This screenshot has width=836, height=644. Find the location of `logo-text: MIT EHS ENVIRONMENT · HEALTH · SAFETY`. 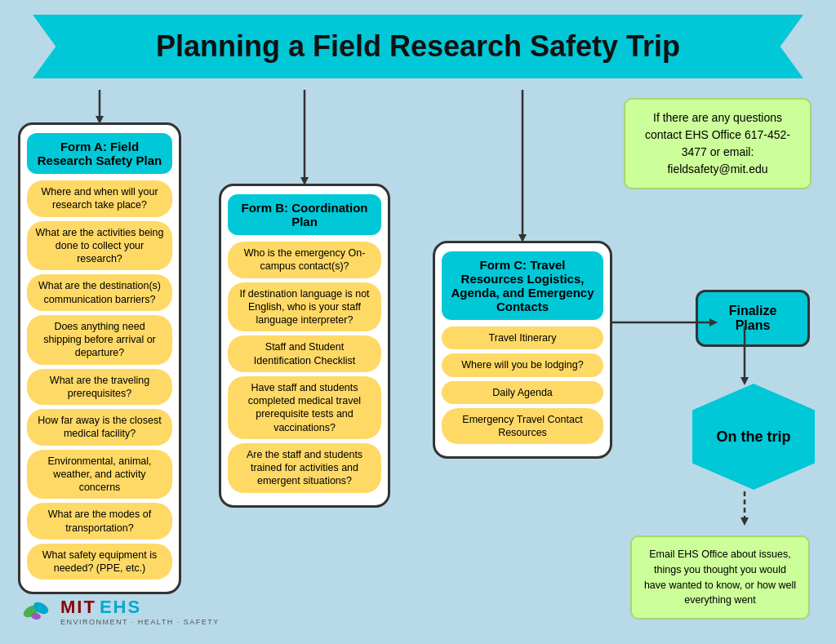

logo-text: MIT EHS ENVIRONMENT · HEALTH · SAFETY is located at coordinates (140, 611).